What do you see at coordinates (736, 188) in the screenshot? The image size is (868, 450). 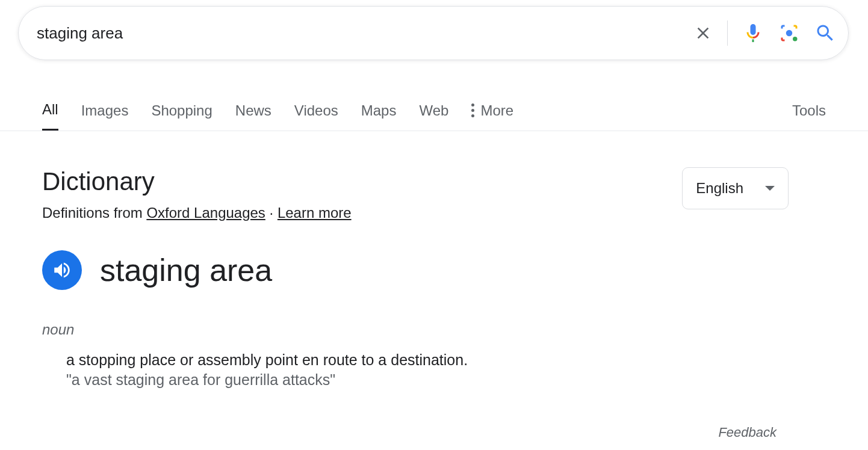 I see `language-selector: English` at bounding box center [736, 188].